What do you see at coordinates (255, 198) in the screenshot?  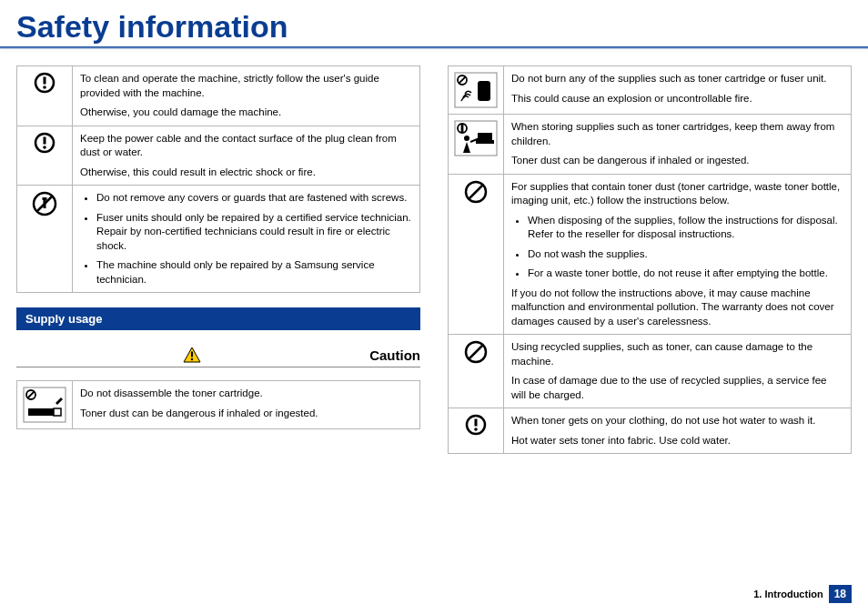 I see `safety-bullet: Do not remove any covers or guards that …` at bounding box center [255, 198].